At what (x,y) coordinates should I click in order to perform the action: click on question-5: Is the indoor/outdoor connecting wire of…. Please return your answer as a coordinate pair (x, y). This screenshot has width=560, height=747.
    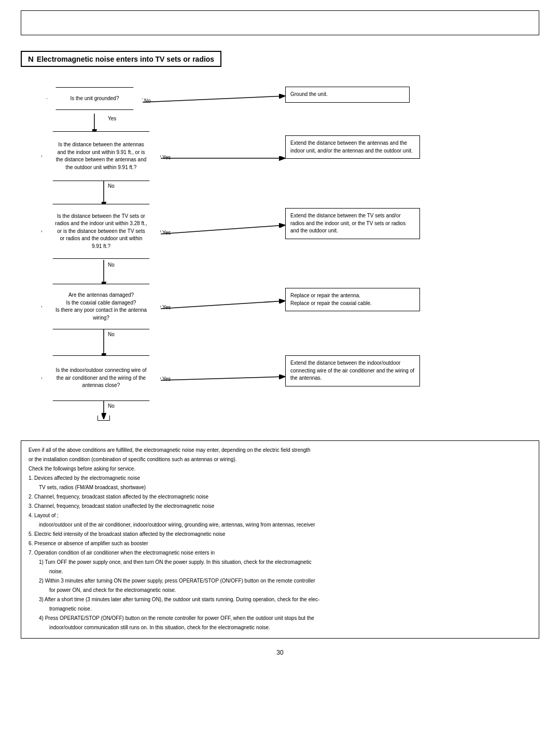
    Looking at the image, I should click on (101, 378).